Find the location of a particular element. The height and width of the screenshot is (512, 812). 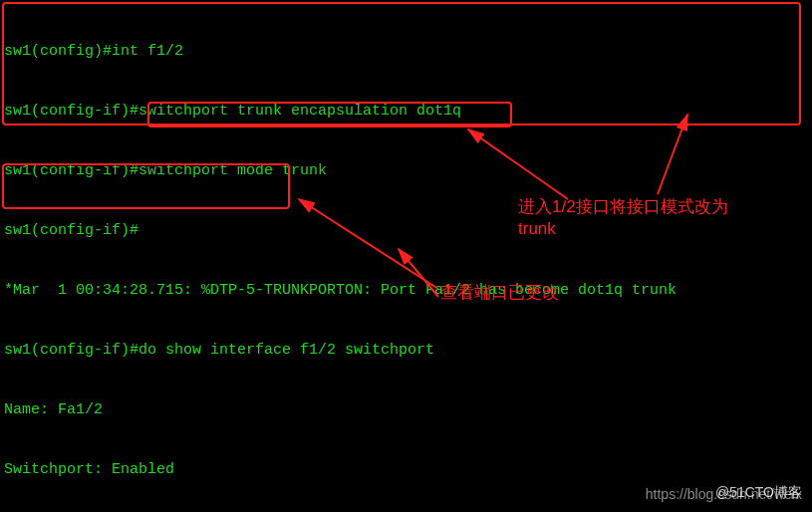

cli-line: Name: Fa1/2 is located at coordinates (54, 410).